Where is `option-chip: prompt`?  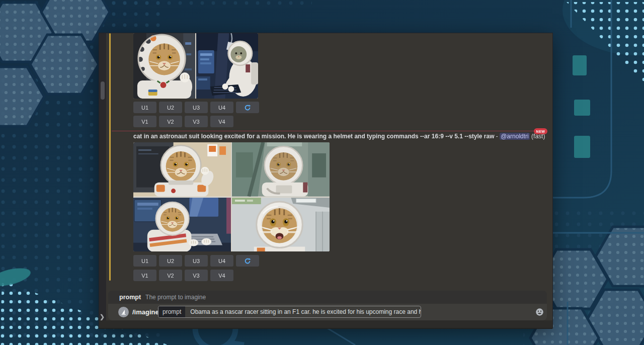 option-chip: prompt is located at coordinates (172, 312).